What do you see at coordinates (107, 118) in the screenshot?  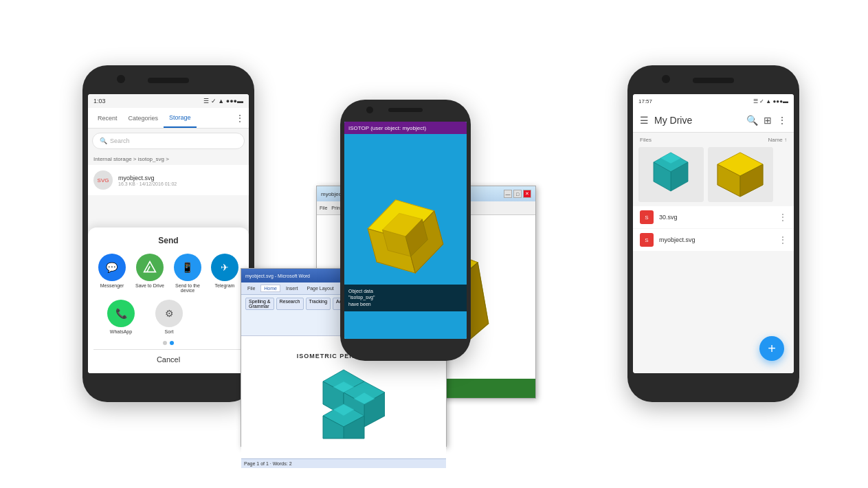 I see `tab-recent: Recent` at bounding box center [107, 118].